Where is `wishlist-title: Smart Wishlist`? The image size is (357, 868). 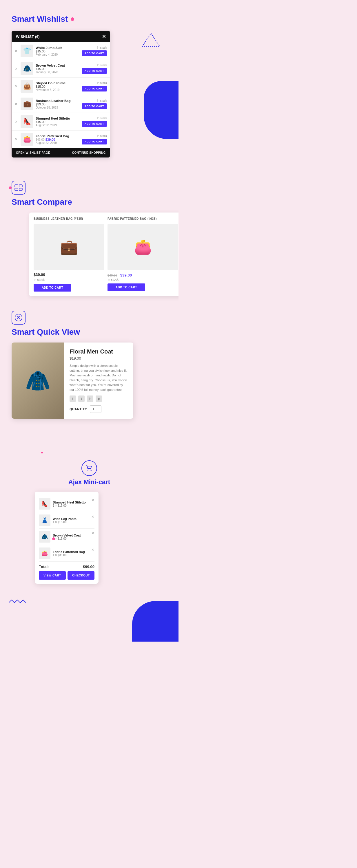 wishlist-title: Smart Wishlist is located at coordinates (40, 19).